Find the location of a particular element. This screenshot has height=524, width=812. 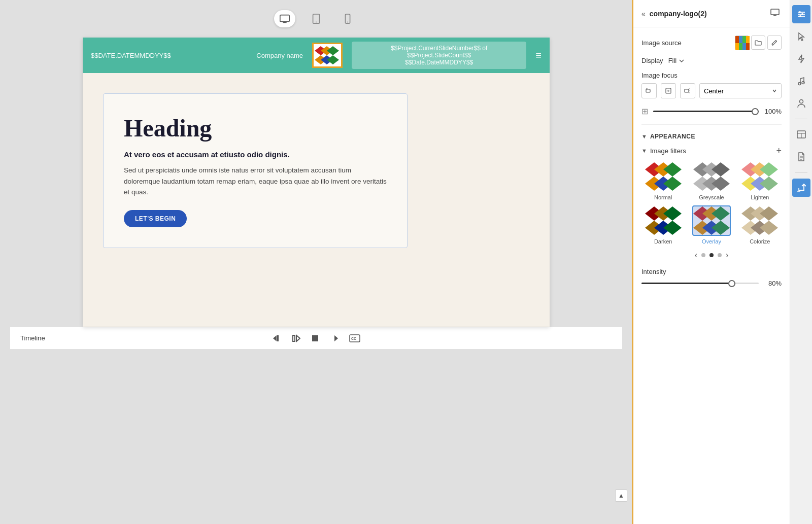

play-icon is located at coordinates (296, 338).